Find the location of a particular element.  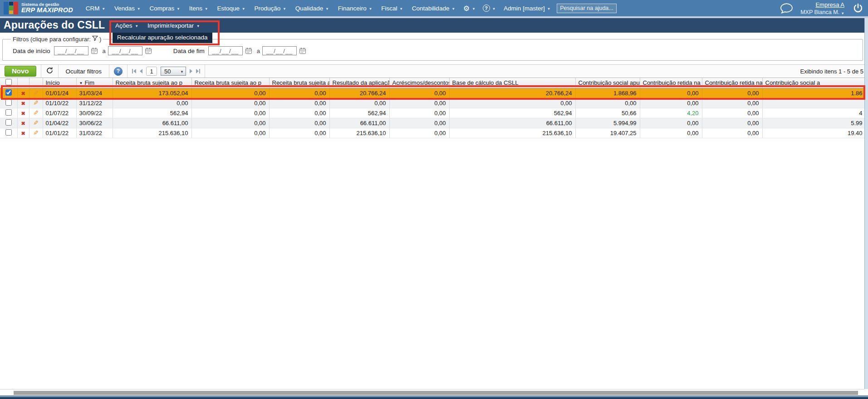

menu-producao: Produção▼ is located at coordinates (270, 8).